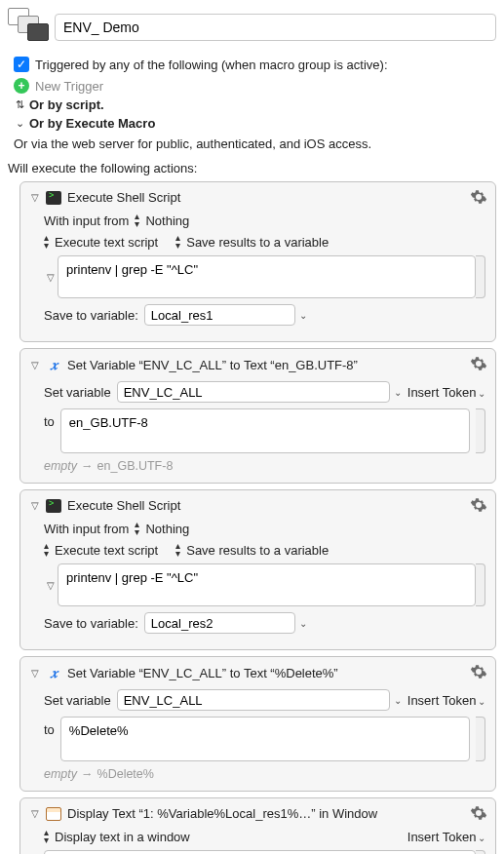  Describe the element at coordinates (203, 673) in the screenshot. I see `action-title: Set Variable “ENV_LC_ALL” to Text “%Dele…` at that location.